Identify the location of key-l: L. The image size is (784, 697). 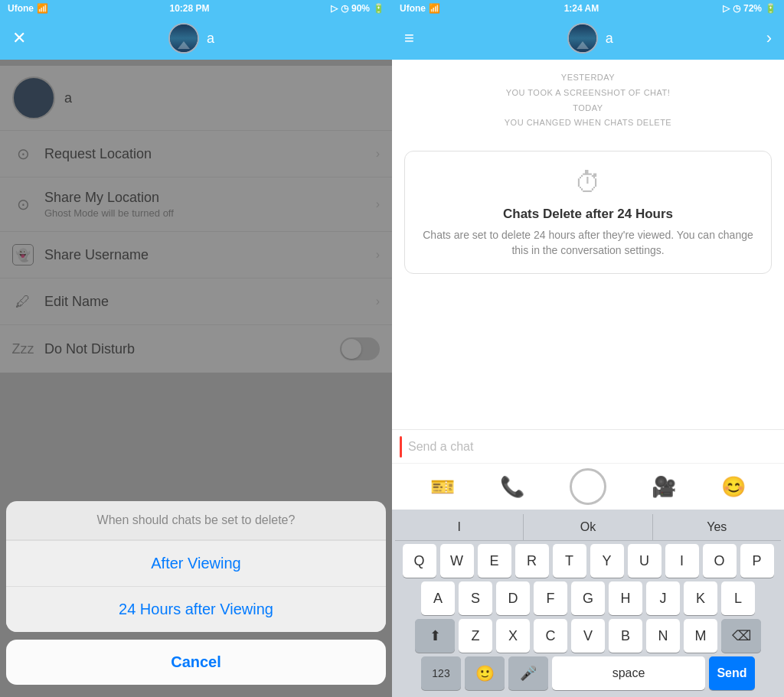
(738, 598).